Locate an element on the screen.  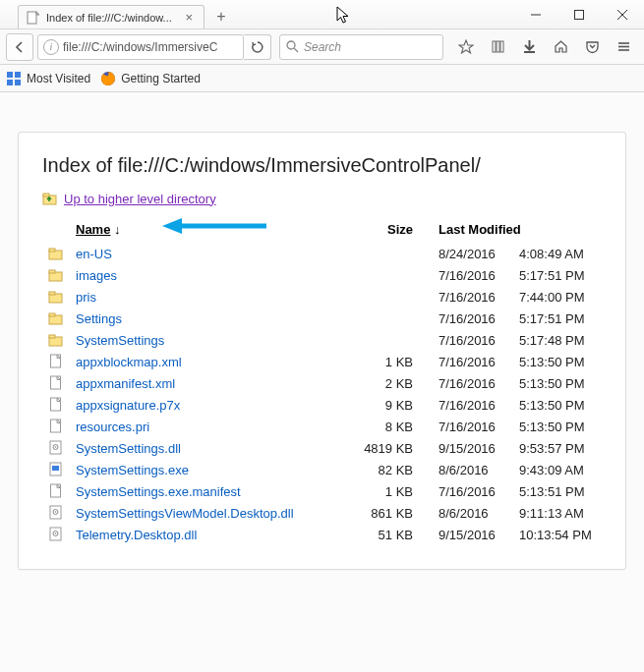
file-size: 82 KB is located at coordinates (388, 470).